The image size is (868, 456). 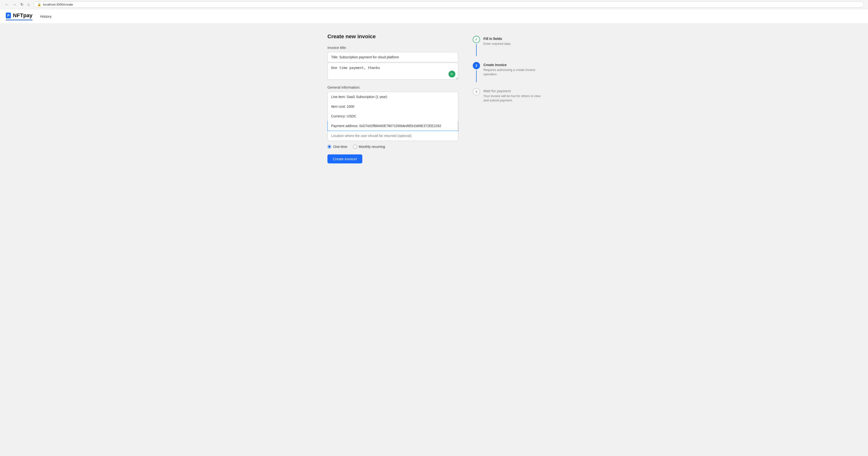 I want to click on back-button: ←, so click(x=7, y=5).